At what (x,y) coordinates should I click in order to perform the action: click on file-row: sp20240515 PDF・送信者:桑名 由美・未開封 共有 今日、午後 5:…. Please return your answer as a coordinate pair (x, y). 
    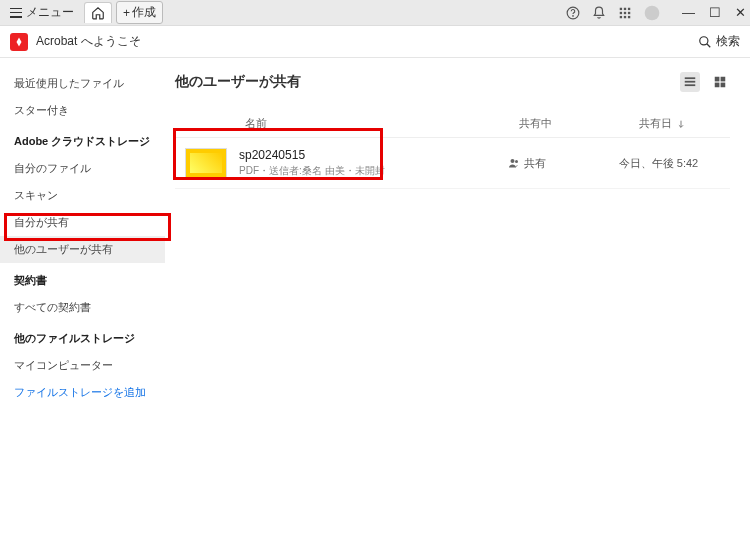
    Looking at the image, I should click on (452, 164).